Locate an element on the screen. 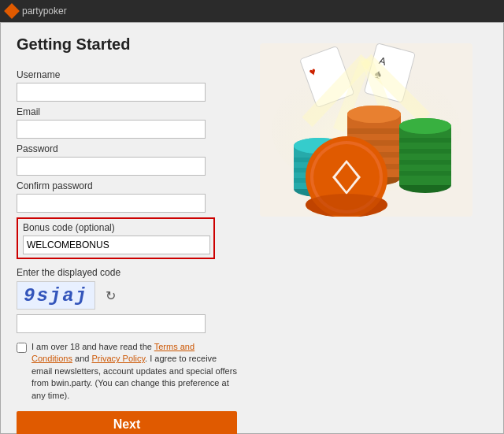 The height and width of the screenshot is (434, 504). username-input is located at coordinates (111, 92).